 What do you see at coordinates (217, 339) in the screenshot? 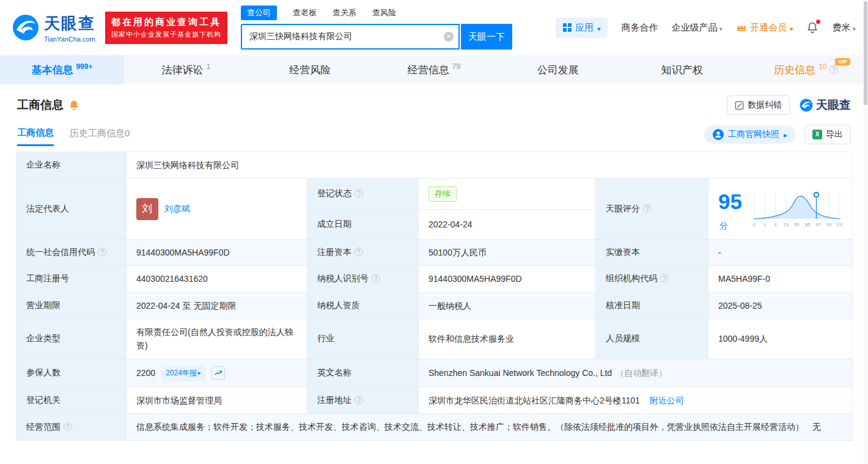
I see `company-type-value: 有限责任公司(自然人投资或控股的法人独资)` at bounding box center [217, 339].